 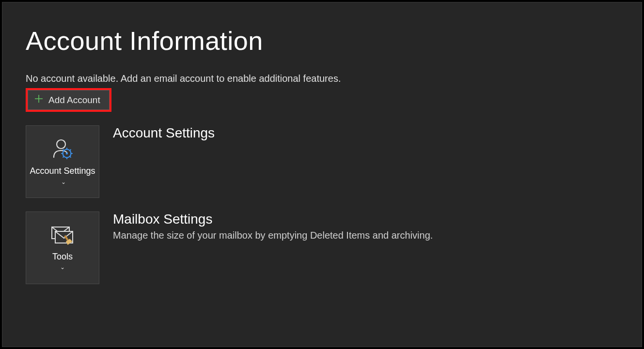 What do you see at coordinates (63, 257) in the screenshot?
I see `tools-tile-label: Tools` at bounding box center [63, 257].